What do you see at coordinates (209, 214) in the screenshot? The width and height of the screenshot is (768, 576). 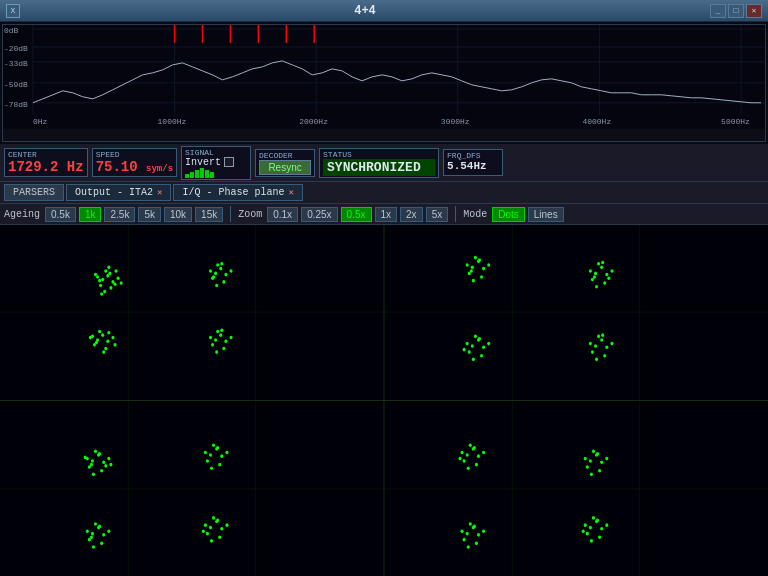 I see `ageing-btn-15k: 15k` at bounding box center [209, 214].